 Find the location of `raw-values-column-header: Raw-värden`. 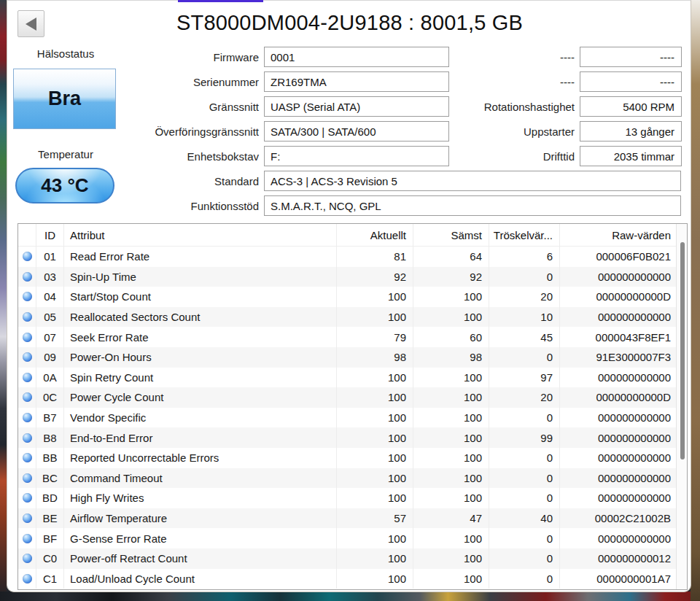

raw-values-column-header: Raw-värden is located at coordinates (618, 235).